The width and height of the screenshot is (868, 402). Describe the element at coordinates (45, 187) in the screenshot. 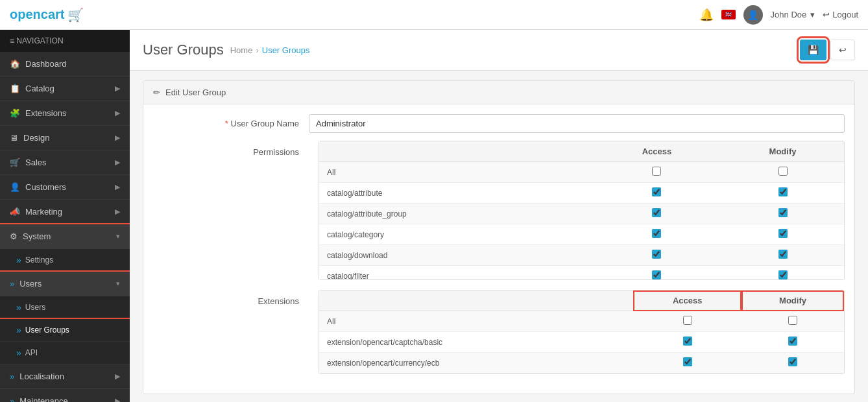

I see `sidebar-item-label: Customers` at that location.